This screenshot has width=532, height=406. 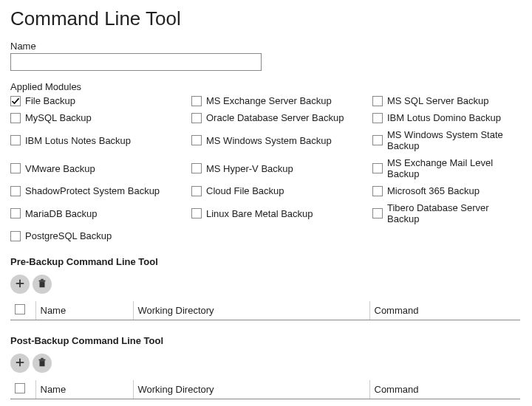 I want to click on module-label: VMware Backup, so click(x=61, y=168).